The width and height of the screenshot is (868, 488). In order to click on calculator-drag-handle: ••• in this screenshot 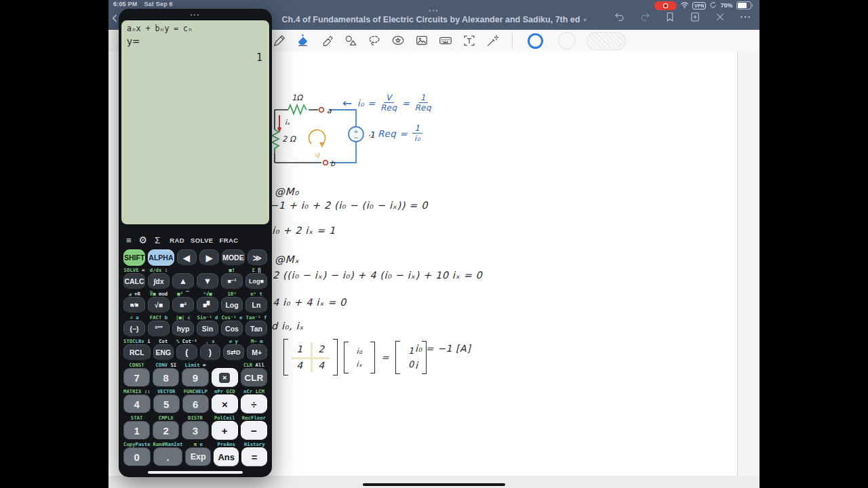, I will do `click(195, 14)`.